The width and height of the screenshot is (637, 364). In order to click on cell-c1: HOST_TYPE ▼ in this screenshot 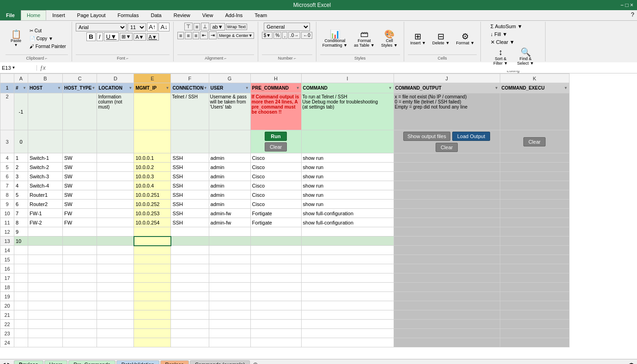, I will do `click(80, 88)`.